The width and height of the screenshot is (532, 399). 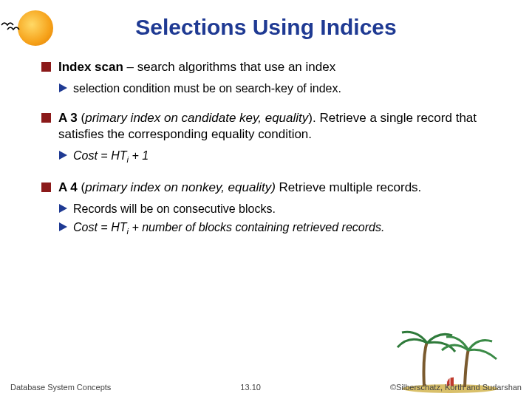 I want to click on bullet-level-2: Cost = HTi + number of blocks containing…, so click(x=278, y=228).